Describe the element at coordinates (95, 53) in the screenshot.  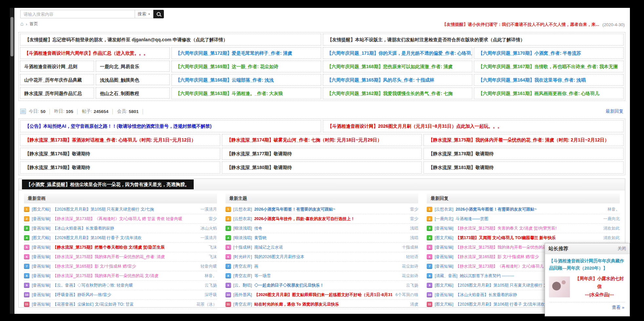
I see `festival-grid-link: 【斗酒相逢音画设计网六周年庆】作品汇总（进入欣赏。。。` at that location.